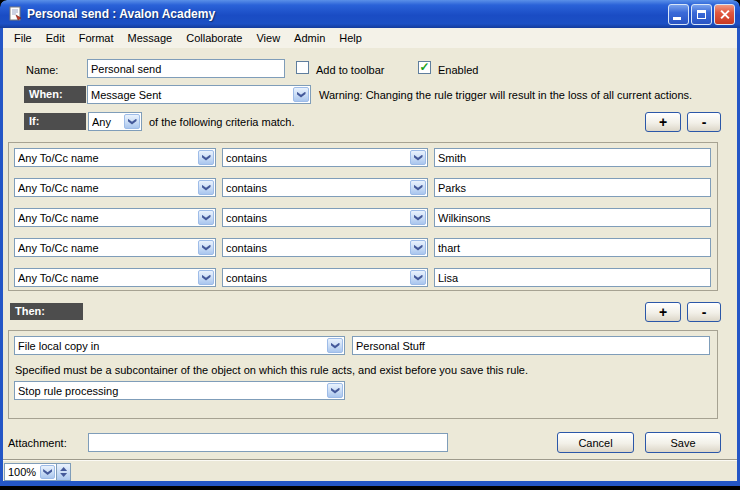  I want to click on if-match-select: Any, so click(115, 122).